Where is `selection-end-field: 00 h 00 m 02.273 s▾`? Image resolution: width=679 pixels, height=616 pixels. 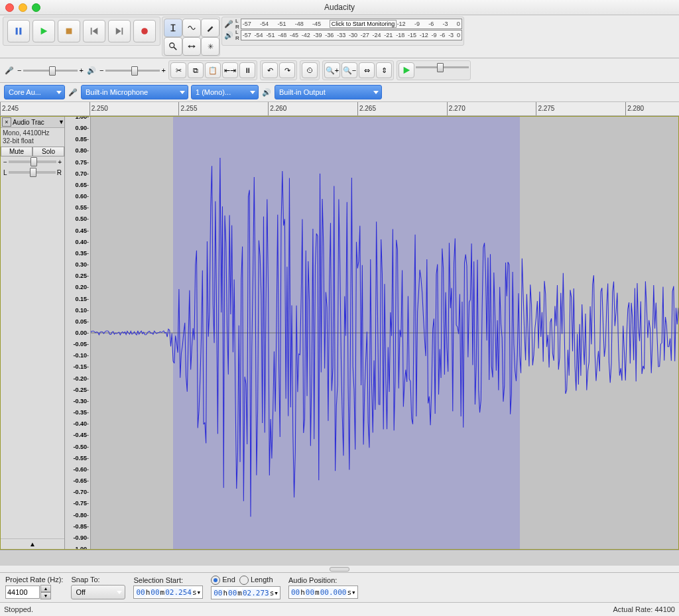 selection-end-field: 00 h 00 m 02.273 s▾ is located at coordinates (245, 593).